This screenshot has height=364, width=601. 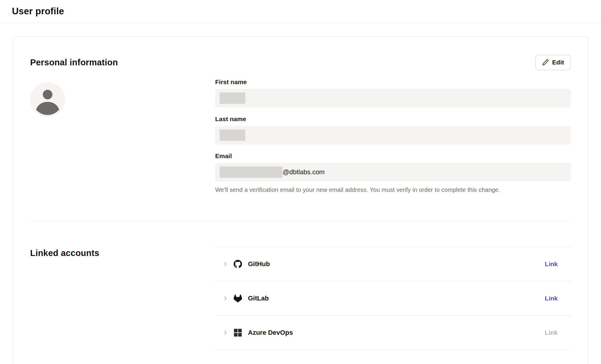 What do you see at coordinates (393, 98) in the screenshot?
I see `first-name-field` at bounding box center [393, 98].